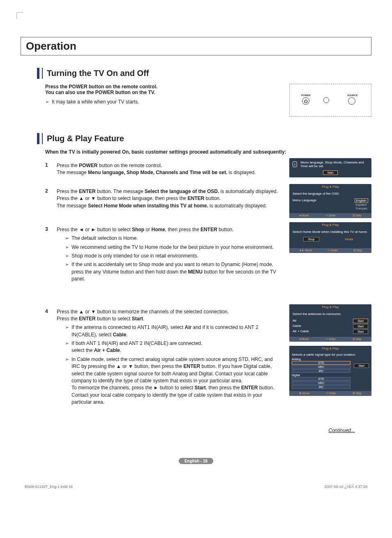 The width and height of the screenshot is (392, 538). Describe the element at coordinates (330, 371) in the screenshot. I see `osd-cable-signal: Plug & Play Selects a cable signal type …` at that location.